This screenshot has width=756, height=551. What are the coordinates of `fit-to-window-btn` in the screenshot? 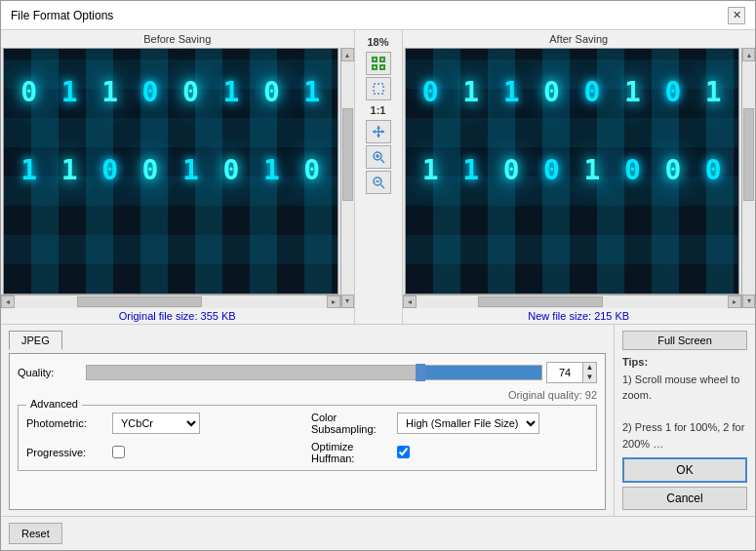 It's located at (378, 63).